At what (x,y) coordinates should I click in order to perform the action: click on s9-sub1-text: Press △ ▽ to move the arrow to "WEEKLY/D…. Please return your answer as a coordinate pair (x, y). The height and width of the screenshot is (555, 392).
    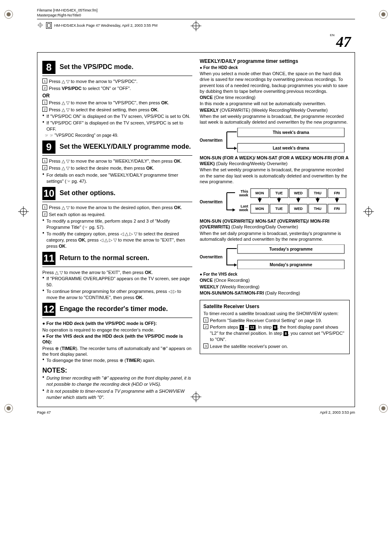
    Looking at the image, I should click on (115, 161).